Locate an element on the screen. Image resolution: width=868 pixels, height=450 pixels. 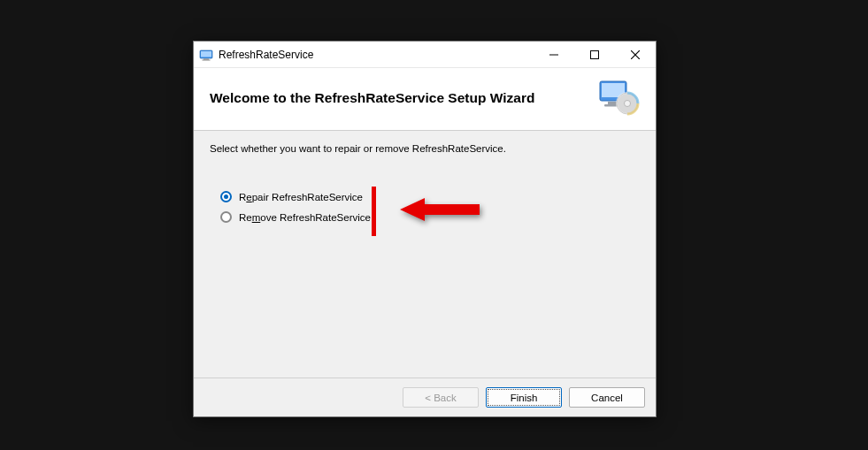
back-button: < Back is located at coordinates (441, 398).